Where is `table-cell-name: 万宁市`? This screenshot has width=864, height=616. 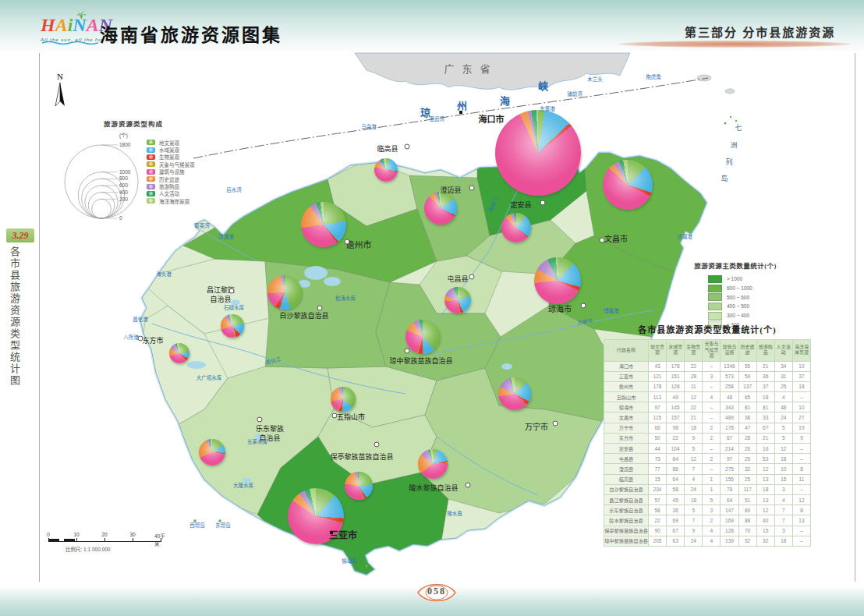
table-cell-name: 万宁市 is located at coordinates (627, 427).